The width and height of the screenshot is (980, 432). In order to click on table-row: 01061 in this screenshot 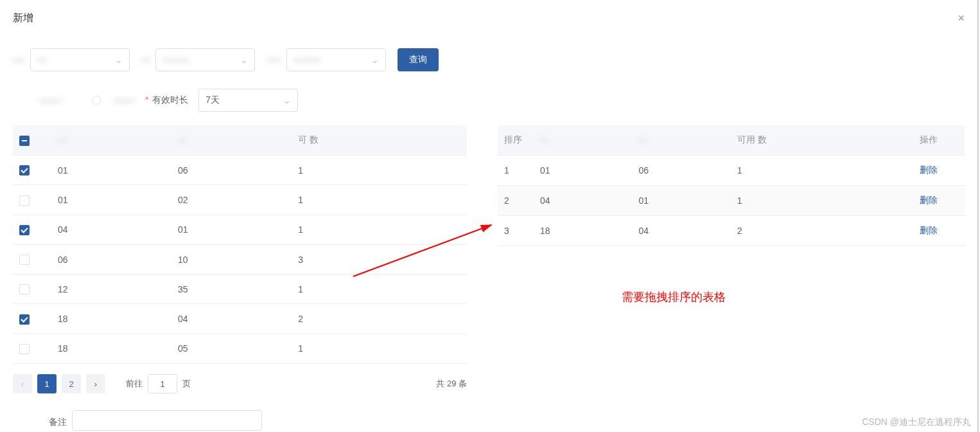, I will do `click(240, 170)`.